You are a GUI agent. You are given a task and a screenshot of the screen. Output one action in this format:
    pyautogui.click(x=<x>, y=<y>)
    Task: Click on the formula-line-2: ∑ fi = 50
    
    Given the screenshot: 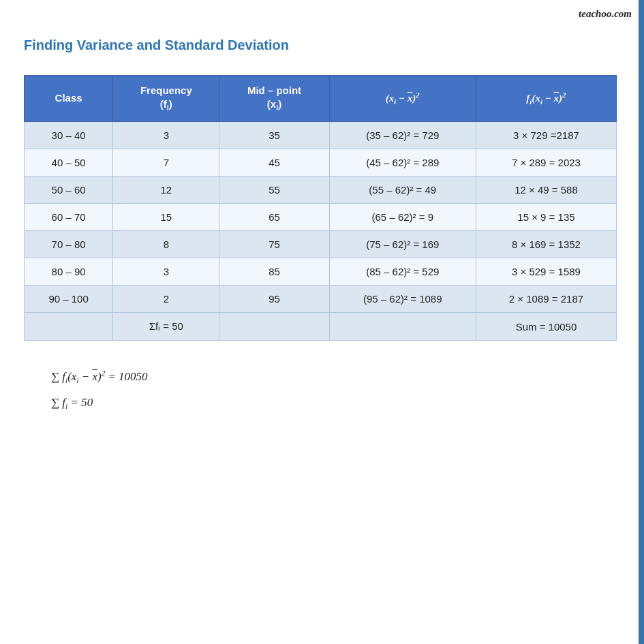 What is the action you would take?
    pyautogui.click(x=331, y=403)
    